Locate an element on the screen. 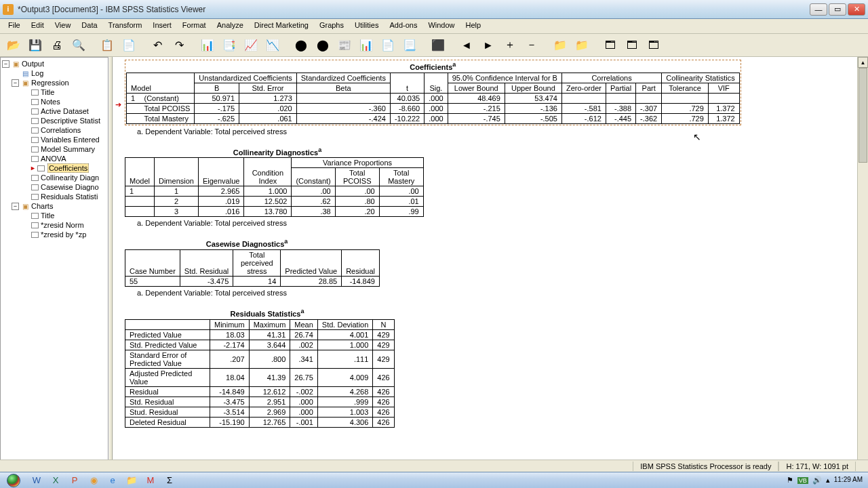  redo-icon: ↷ is located at coordinates (179, 45).